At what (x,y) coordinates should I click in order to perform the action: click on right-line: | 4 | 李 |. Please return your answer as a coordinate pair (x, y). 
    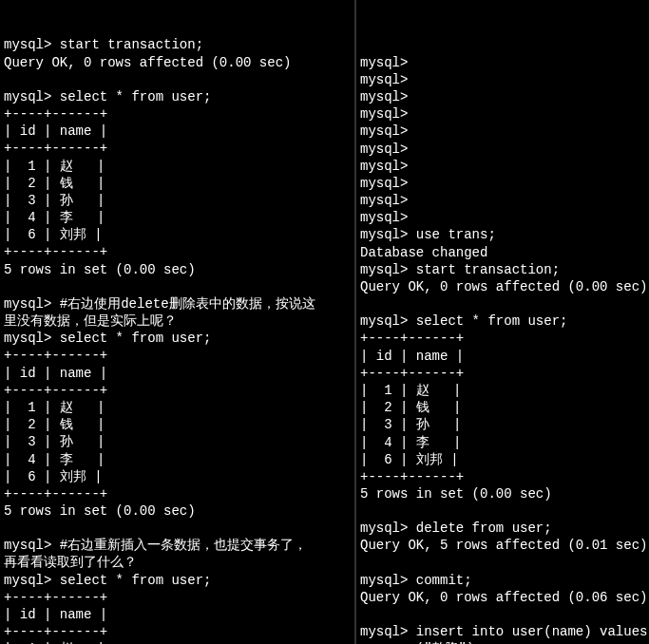
    Looking at the image, I should click on (503, 443).